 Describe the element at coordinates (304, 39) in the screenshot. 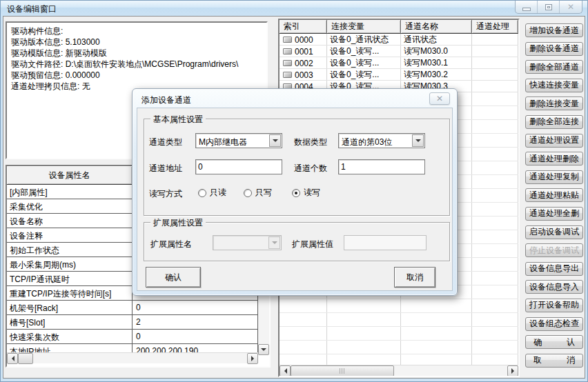

I see `channel-index-cell: 0000` at that location.